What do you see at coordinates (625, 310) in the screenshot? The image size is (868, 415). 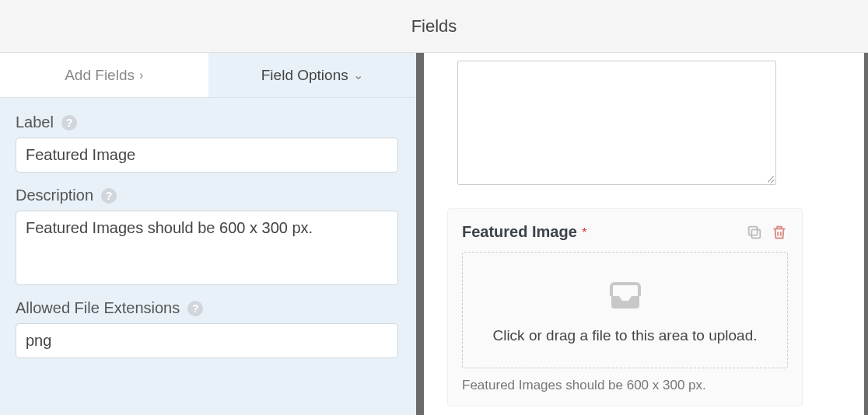 I see `file-dropzone: Click or drag a file to this area to upl…` at bounding box center [625, 310].